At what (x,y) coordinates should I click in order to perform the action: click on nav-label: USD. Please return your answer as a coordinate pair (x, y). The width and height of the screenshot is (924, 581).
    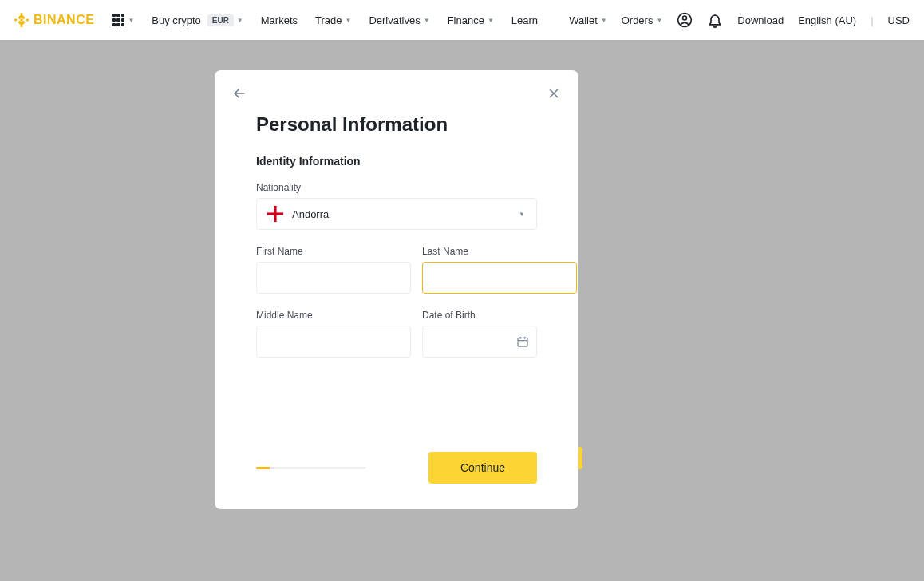
    Looking at the image, I should click on (898, 21).